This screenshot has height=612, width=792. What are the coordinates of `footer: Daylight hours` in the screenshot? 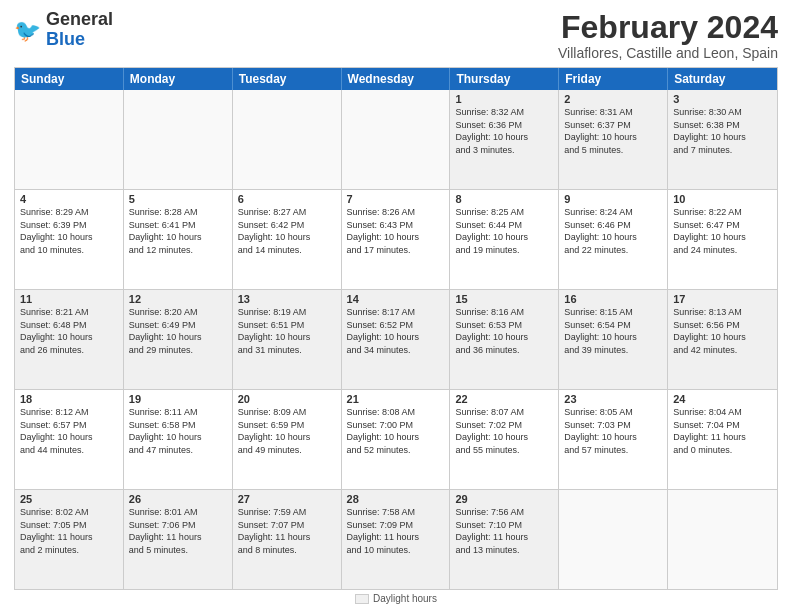 It's located at (396, 598).